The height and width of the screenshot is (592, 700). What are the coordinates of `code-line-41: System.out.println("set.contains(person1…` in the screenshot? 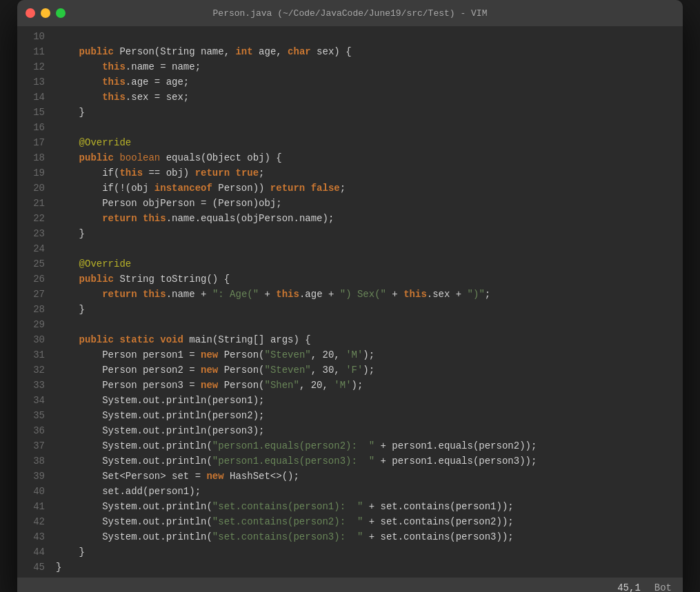 It's located at (366, 507).